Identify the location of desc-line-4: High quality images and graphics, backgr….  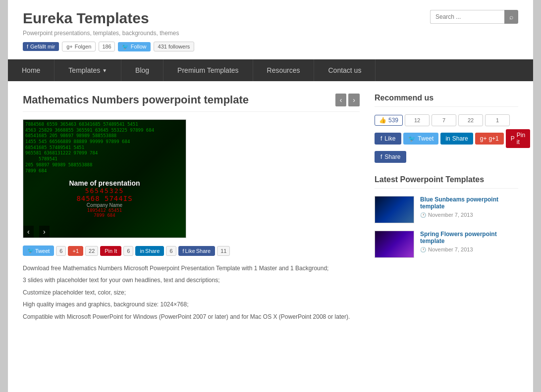
(191, 304).